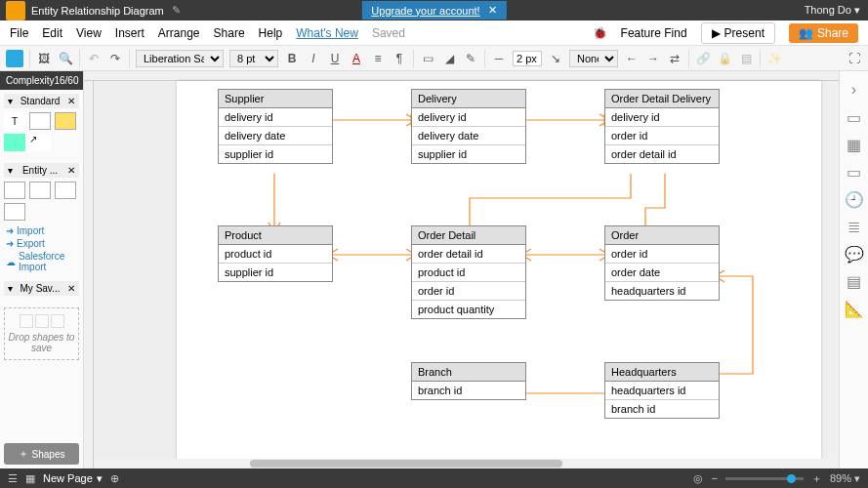  I want to click on scrollbar-vertical, so click(834, 269).